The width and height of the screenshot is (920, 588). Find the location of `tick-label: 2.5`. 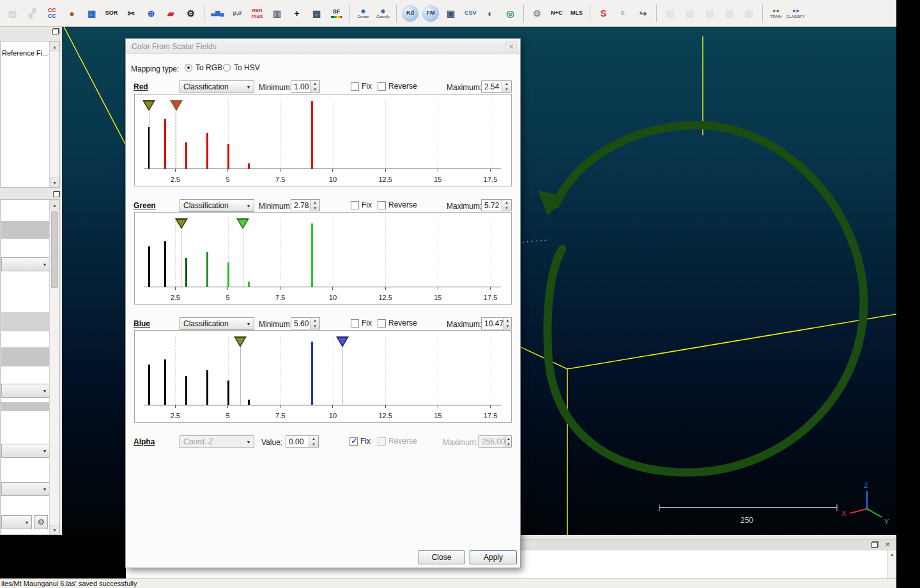

tick-label: 2.5 is located at coordinates (175, 179).